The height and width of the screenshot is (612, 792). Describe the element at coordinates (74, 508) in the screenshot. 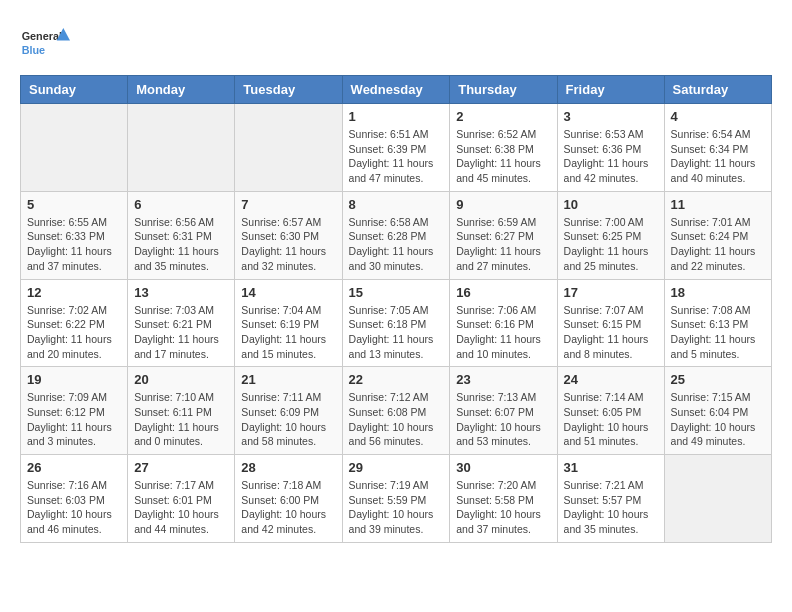

I see `day-info: Sunrise: 7:16 AM Sunset: 6:03 PM Dayligh…` at that location.